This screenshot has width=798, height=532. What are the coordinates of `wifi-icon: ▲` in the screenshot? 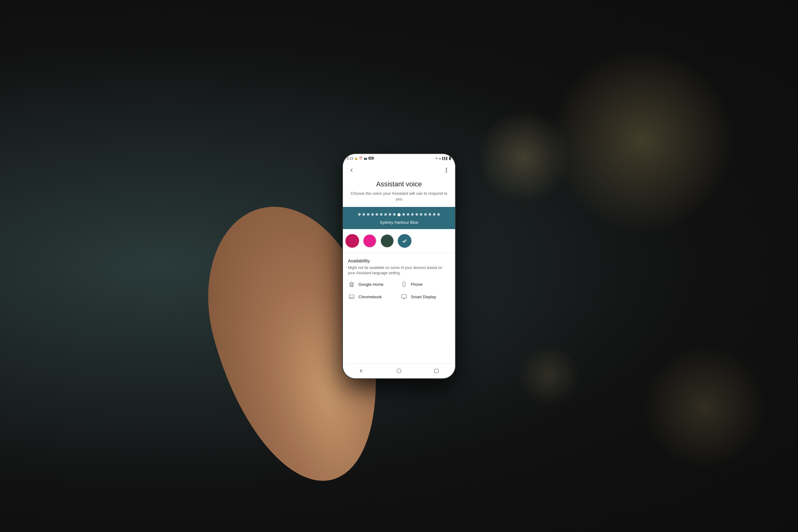 It's located at (440, 158).